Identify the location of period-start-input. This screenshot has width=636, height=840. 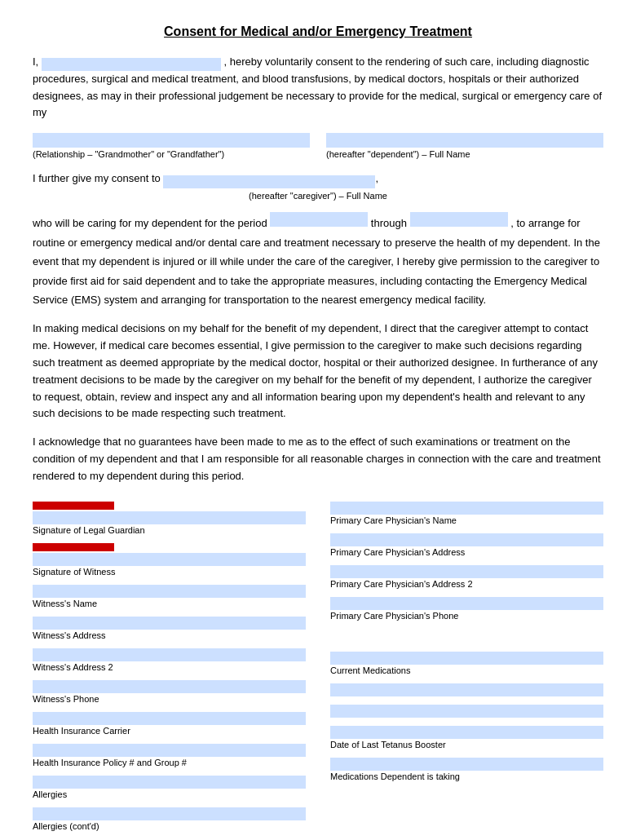
(319, 219).